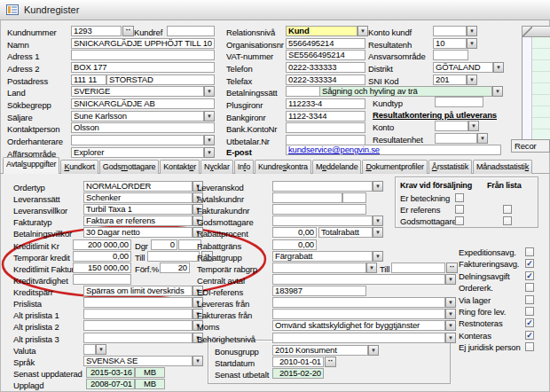 This screenshot has height=392, width=550. What do you see at coordinates (326, 128) in the screenshot?
I see `bankkontonr-field` at bounding box center [326, 128].